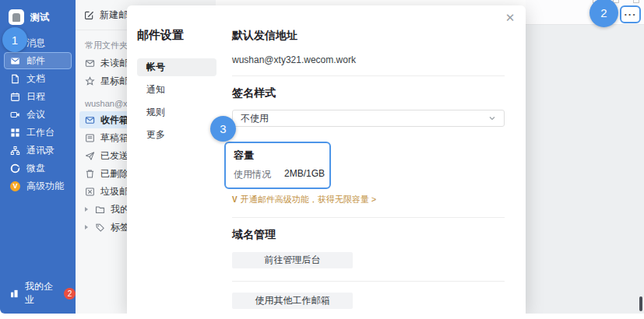 This screenshot has height=319, width=644. I want to click on upgrade-link: V 开通邮件高级功能，获得无限容量 >, so click(368, 199).